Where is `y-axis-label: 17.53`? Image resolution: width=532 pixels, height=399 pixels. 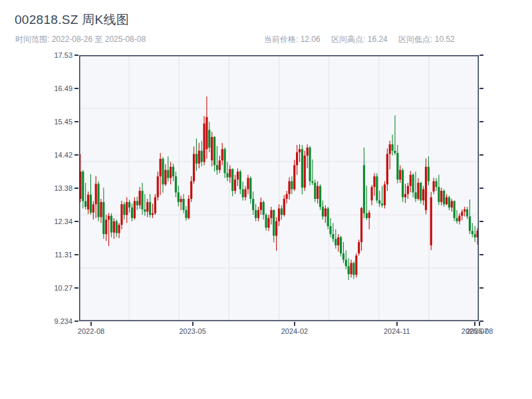
y-axis-label: 17.53 is located at coordinates (63, 55).